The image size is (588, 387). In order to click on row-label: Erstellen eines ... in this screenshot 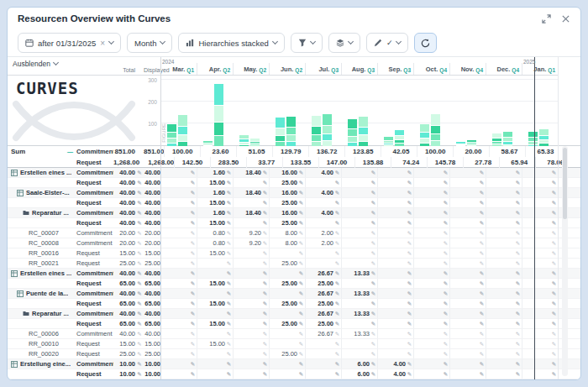, I will do `click(42, 274)`.